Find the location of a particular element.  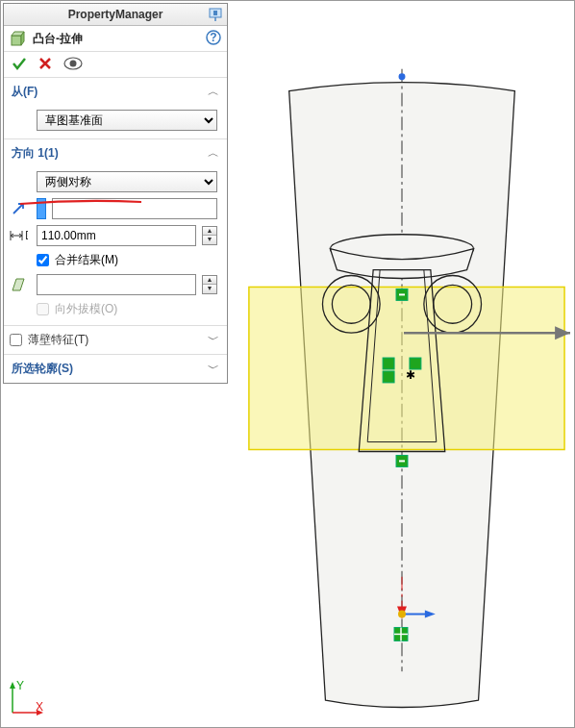

direction-vector-row is located at coordinates (127, 209).